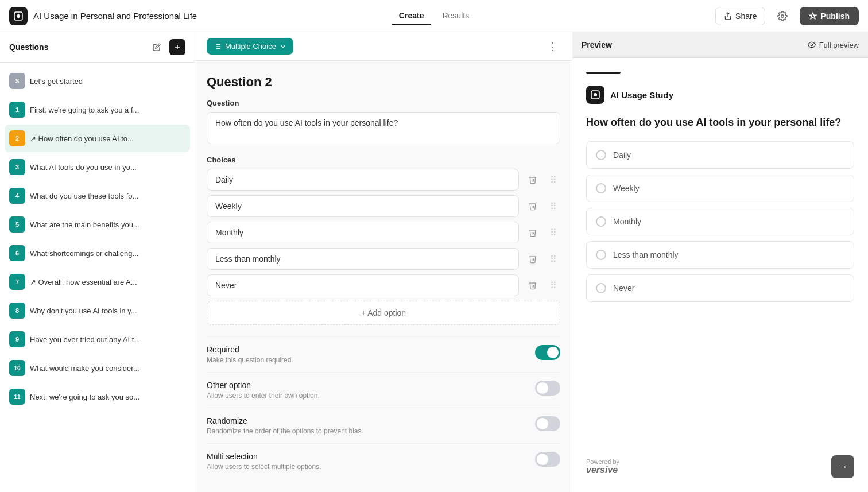 This screenshot has width=868, height=492. What do you see at coordinates (552, 47) in the screenshot?
I see `toolbar-more-button: ⋮` at bounding box center [552, 47].